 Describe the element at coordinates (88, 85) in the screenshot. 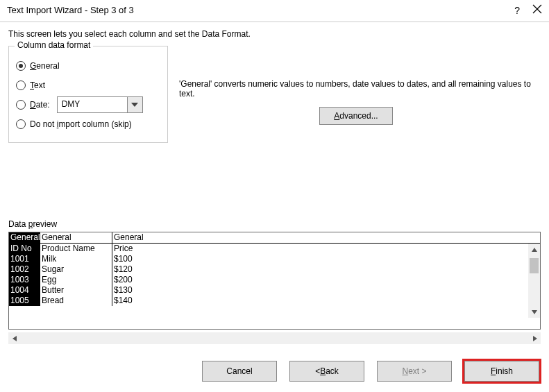

I see `radio-text: Text` at that location.